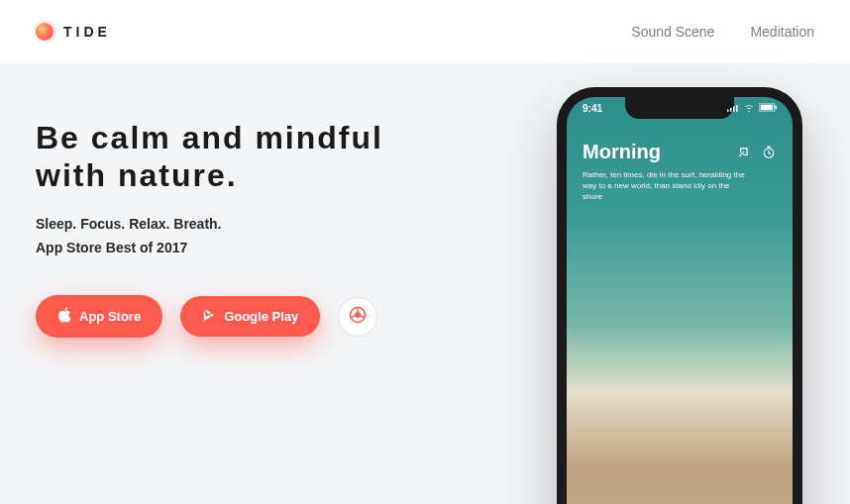 This screenshot has width=850, height=504. I want to click on signal-icon, so click(733, 109).